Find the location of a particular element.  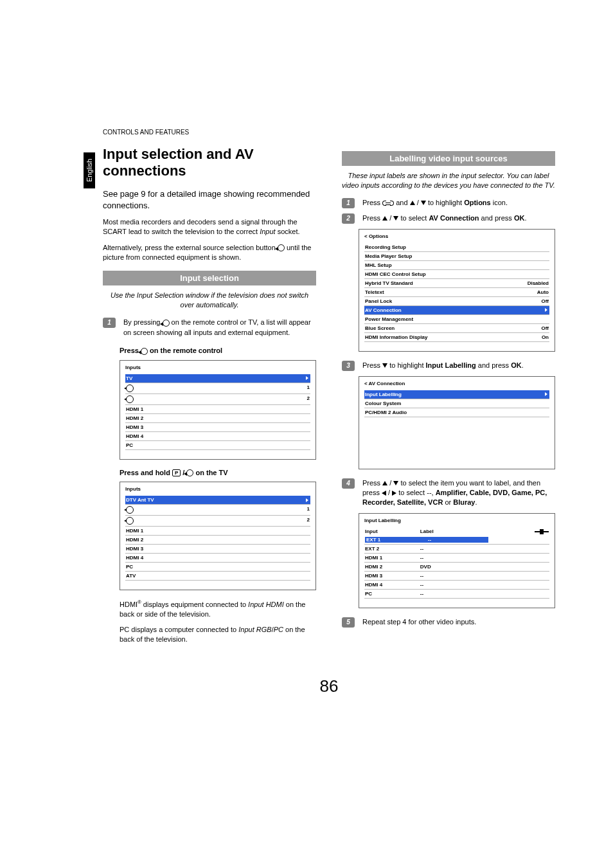

pc-note: PC displays a computer connected to Inpu… is located at coordinates (218, 635).